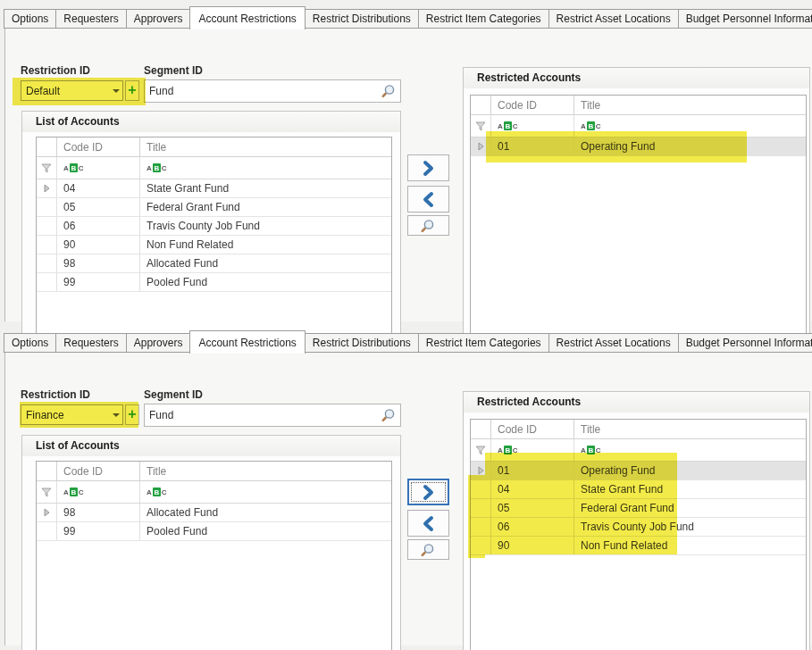 The height and width of the screenshot is (650, 812). I want to click on restricted-accounts-grid: Code ID Title 01 Operating Fund, so click(638, 534).